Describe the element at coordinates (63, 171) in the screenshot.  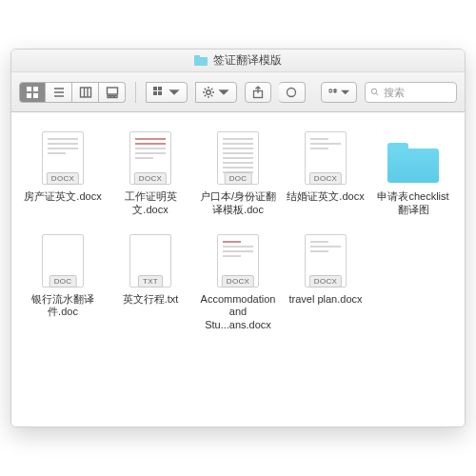
I see `file-item: DOCX房产证英文.docx` at that location.